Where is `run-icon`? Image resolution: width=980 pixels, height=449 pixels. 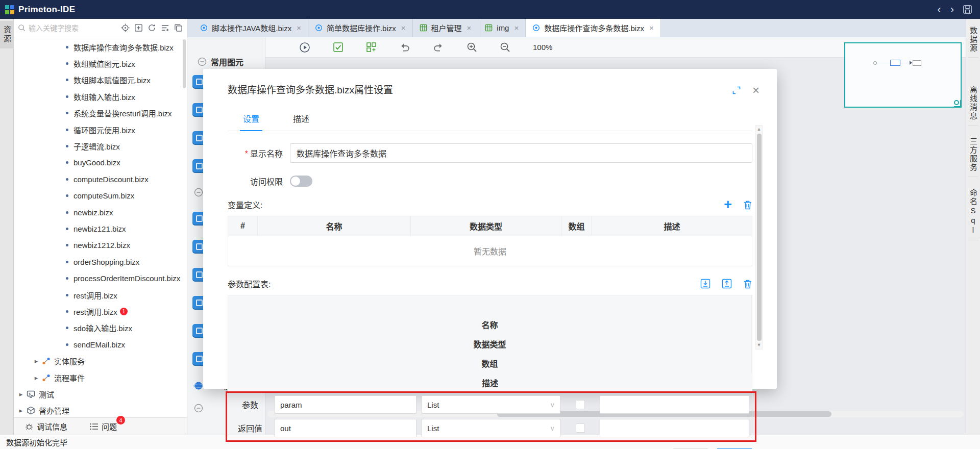 run-icon is located at coordinates (305, 47).